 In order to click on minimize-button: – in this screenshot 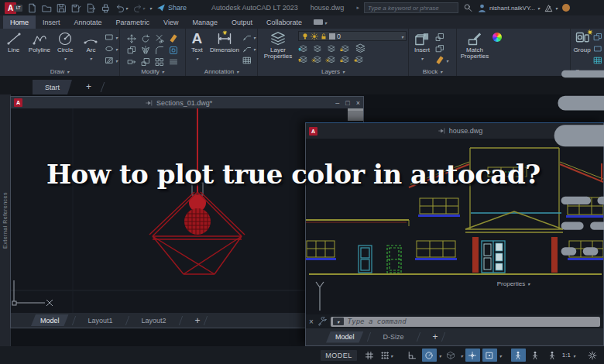, I will do `click(338, 103)`.